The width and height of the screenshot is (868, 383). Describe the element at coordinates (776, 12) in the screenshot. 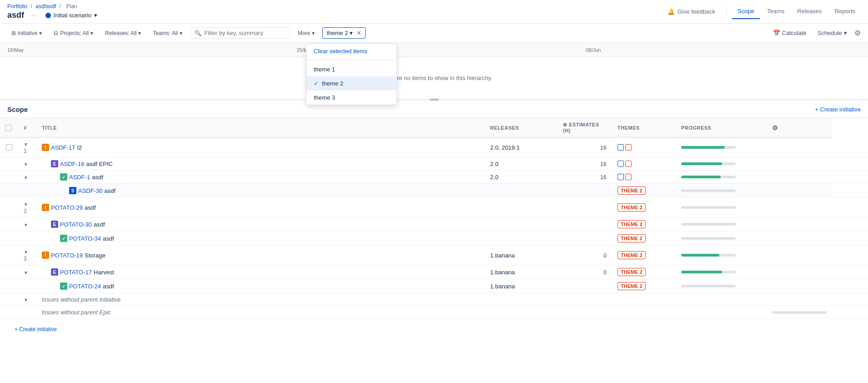

I see `nav-link-teams: Teams` at that location.